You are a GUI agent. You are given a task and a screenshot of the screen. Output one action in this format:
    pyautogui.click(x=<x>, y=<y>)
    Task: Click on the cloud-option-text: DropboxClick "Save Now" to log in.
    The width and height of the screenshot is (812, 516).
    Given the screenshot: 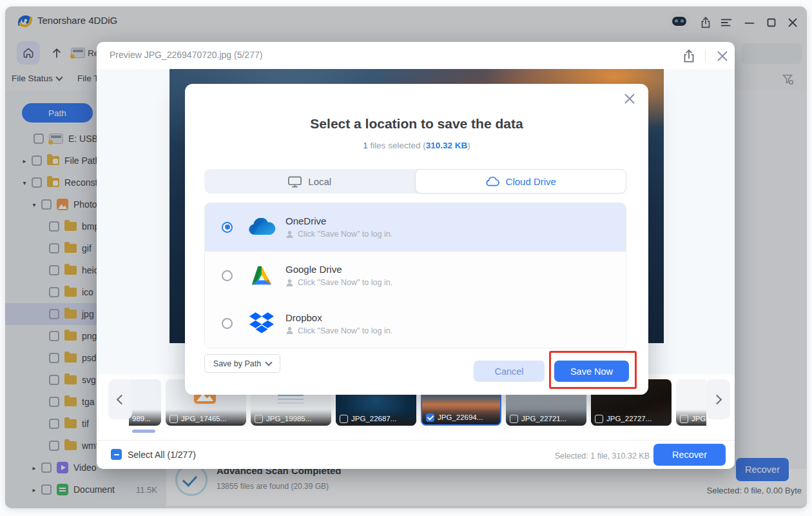 What is the action you would take?
    pyautogui.click(x=339, y=324)
    